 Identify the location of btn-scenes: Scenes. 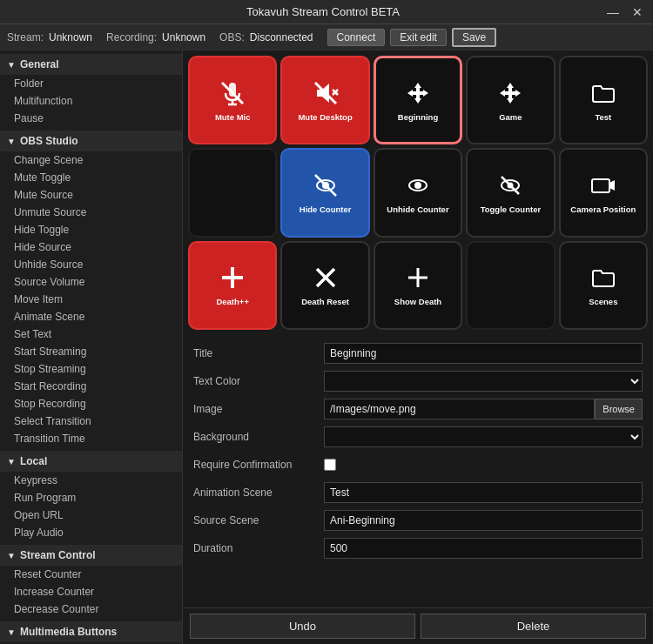
(603, 285).